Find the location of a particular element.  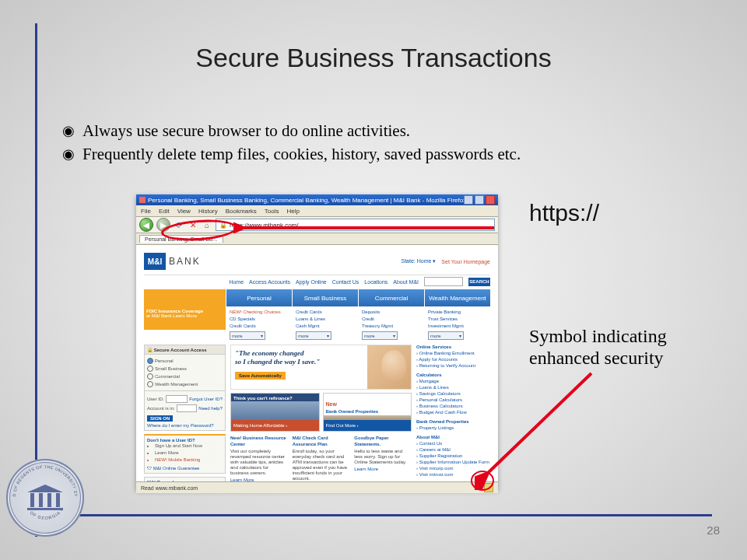

needhelp-link: Need help? is located at coordinates (210, 408).